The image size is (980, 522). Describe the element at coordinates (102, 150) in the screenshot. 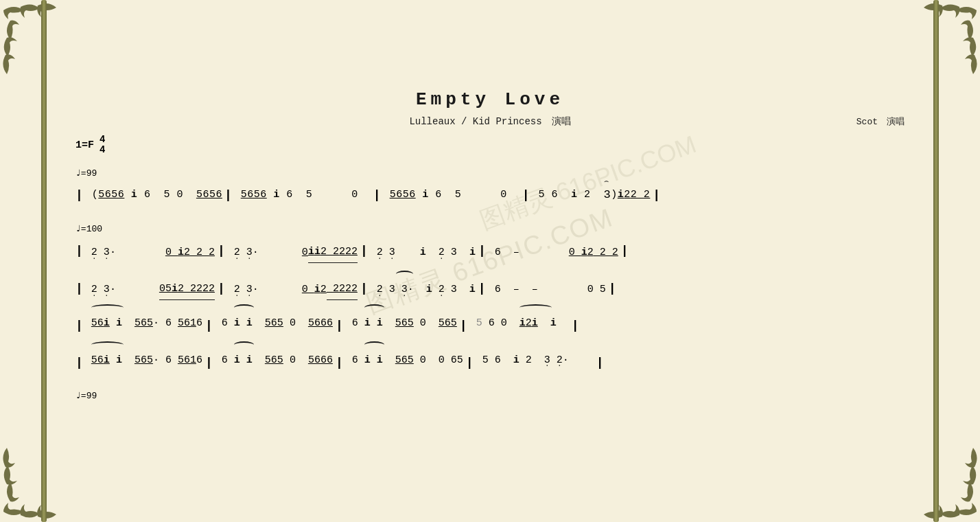

I see `time-bottom: 4` at that location.